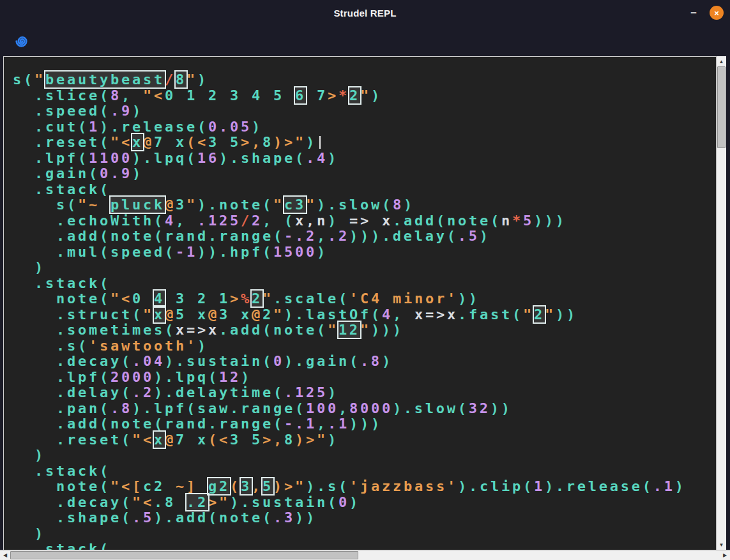 The width and height of the screenshot is (730, 560). I want to click on code-line: .cut(1).release(0.05), so click(364, 128).